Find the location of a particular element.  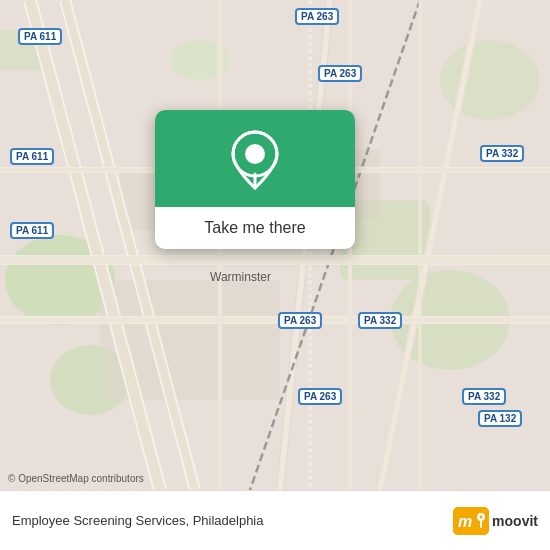

road-badge-pa611-mid: PA 611 is located at coordinates (32, 156).